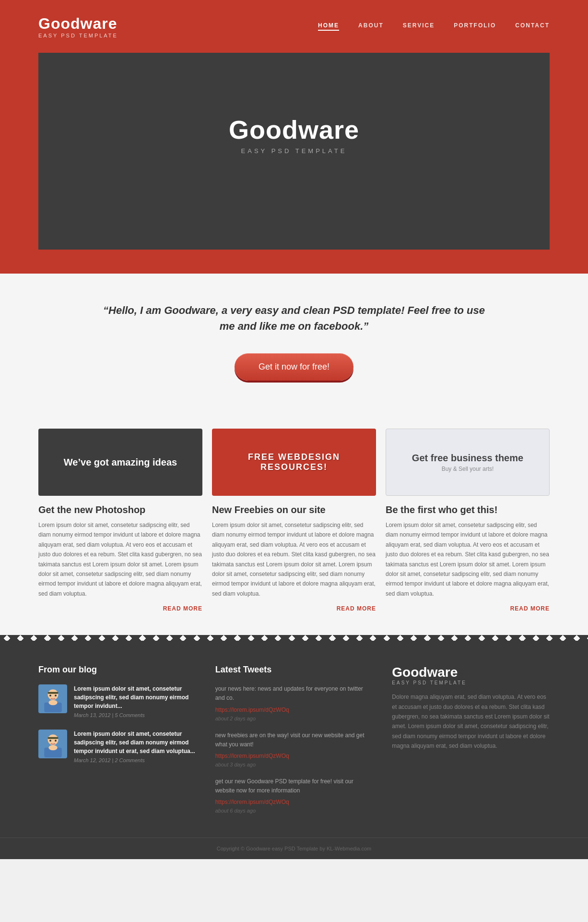 The image size is (588, 922). I want to click on nav-contact: CONTACT, so click(532, 26).